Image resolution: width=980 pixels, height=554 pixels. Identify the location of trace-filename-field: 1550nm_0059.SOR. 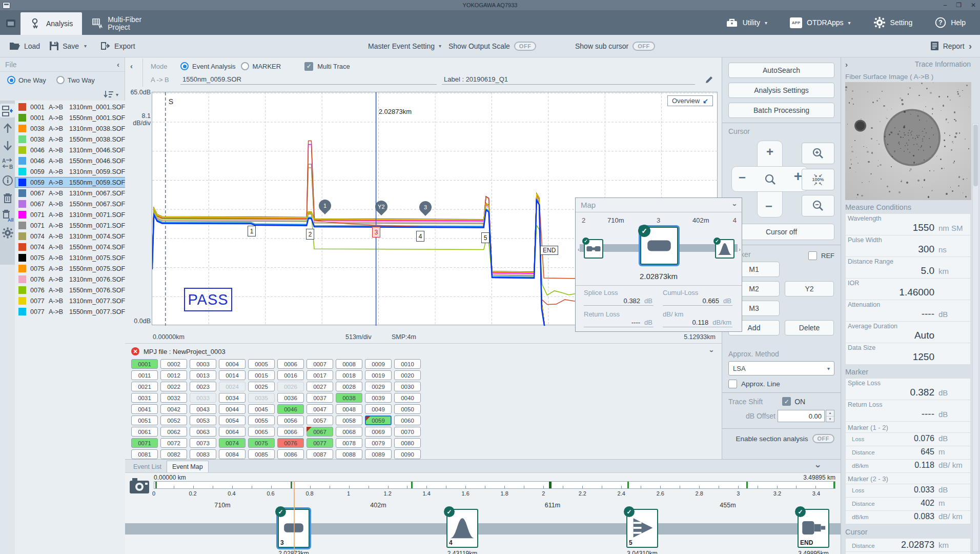
(309, 80).